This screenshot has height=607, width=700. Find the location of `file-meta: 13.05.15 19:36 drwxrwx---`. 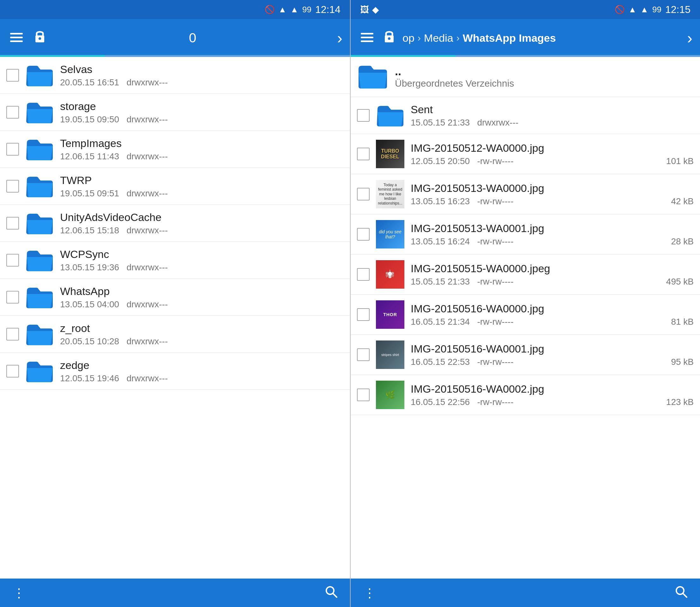

file-meta: 13.05.15 19:36 drwxrwx--- is located at coordinates (202, 268).